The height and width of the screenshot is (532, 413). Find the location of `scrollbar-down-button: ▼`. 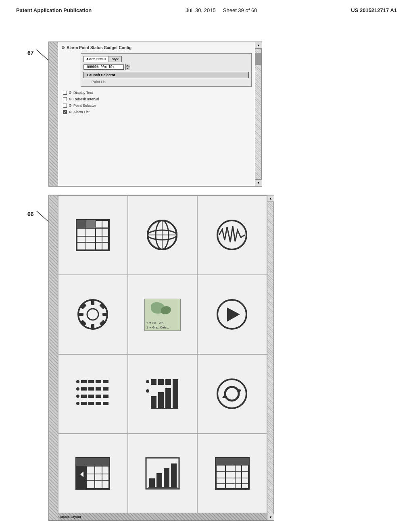

scrollbar-down-button: ▼ is located at coordinates (259, 183).